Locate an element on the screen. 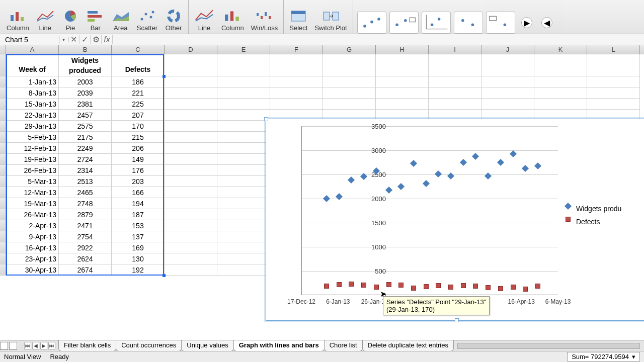  col-K: K is located at coordinates (560, 49).